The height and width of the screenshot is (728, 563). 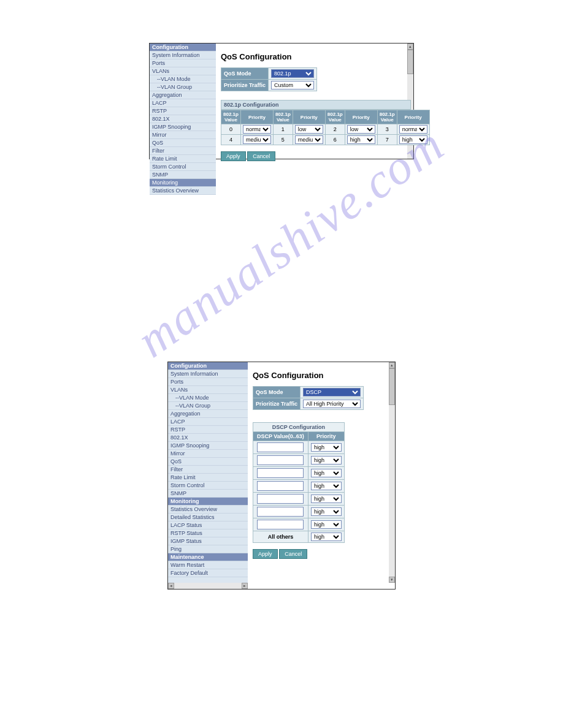 I want to click on value-cell: 7, so click(x=387, y=140).